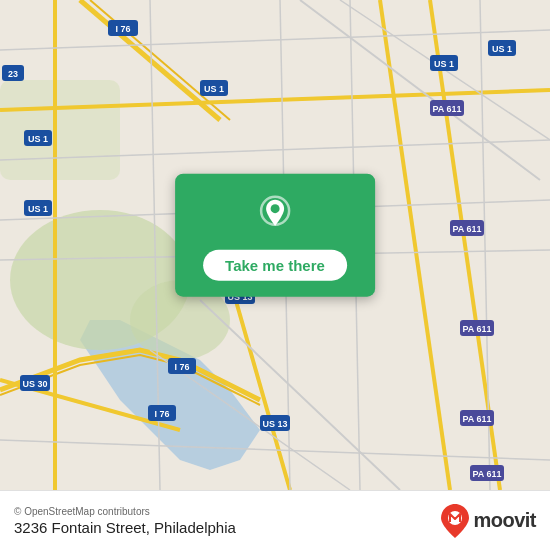 This screenshot has width=550, height=550. I want to click on moovit-pin-icon, so click(455, 521).